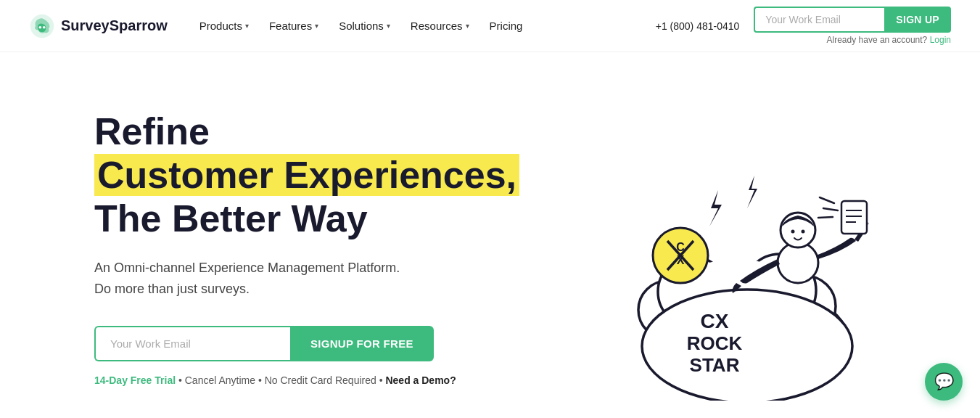 The height and width of the screenshot is (418, 980). I want to click on nav-account-text: Already have an account? Login, so click(852, 40).